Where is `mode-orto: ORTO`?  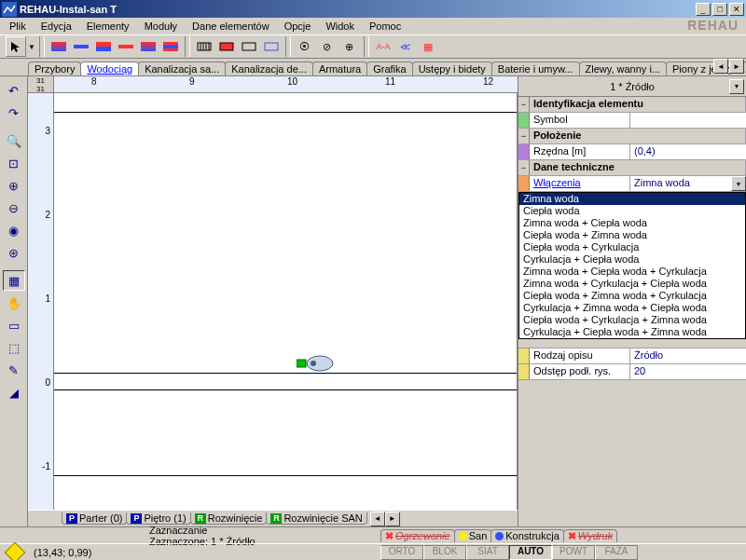 mode-orto: ORTO is located at coordinates (402, 553).